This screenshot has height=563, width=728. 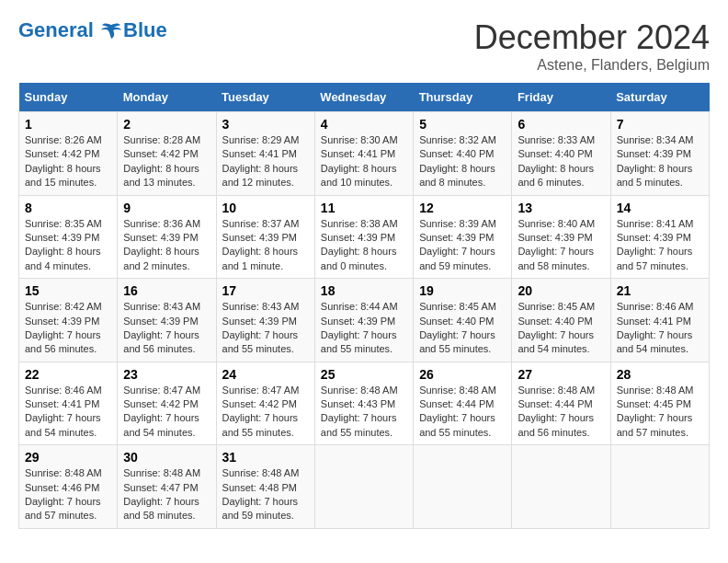 I want to click on calendar-cell: 30Sunrise: 8:48 AMSunset: 4:47 PMDayligh…, so click(x=167, y=488).